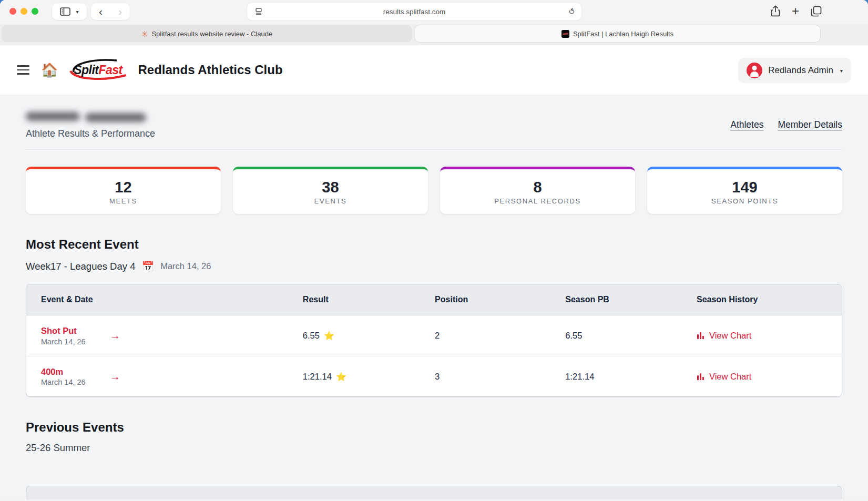 Image resolution: width=868 pixels, height=501 pixels. Describe the element at coordinates (624, 34) in the screenshot. I see `tab-label: SplitFast | Lachlan Haigh Results` at that location.